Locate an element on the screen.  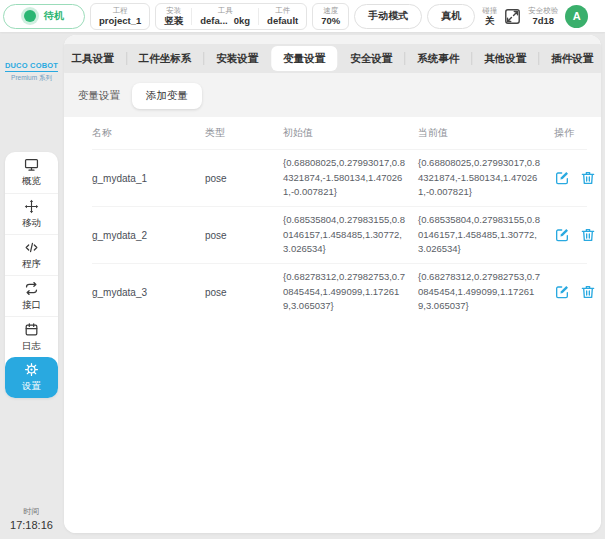
swap-icon is located at coordinates (32, 288).